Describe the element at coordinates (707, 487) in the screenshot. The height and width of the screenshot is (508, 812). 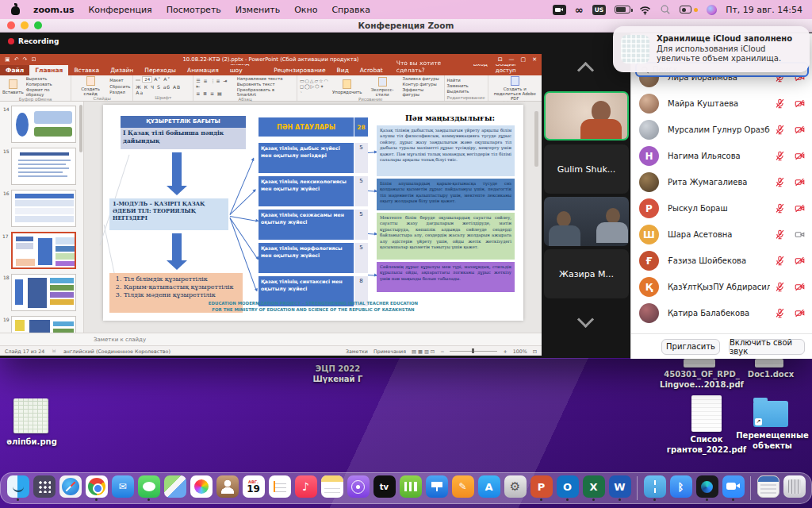
I see `dock-camera-app-icon` at that location.